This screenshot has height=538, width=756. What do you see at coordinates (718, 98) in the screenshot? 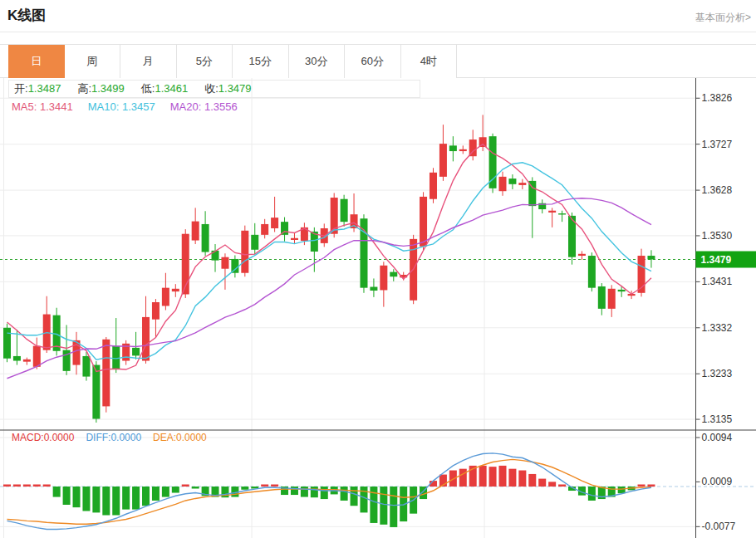
I see `svg-text: 1.3826` at bounding box center [718, 98].